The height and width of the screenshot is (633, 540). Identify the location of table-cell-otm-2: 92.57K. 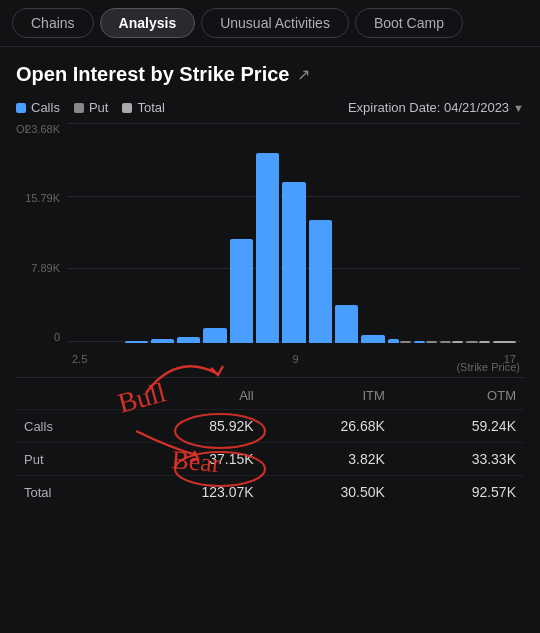
(458, 492).